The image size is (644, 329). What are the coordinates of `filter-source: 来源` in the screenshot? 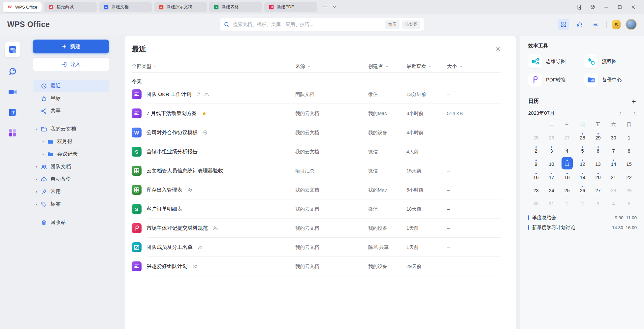 It's located at (332, 67).